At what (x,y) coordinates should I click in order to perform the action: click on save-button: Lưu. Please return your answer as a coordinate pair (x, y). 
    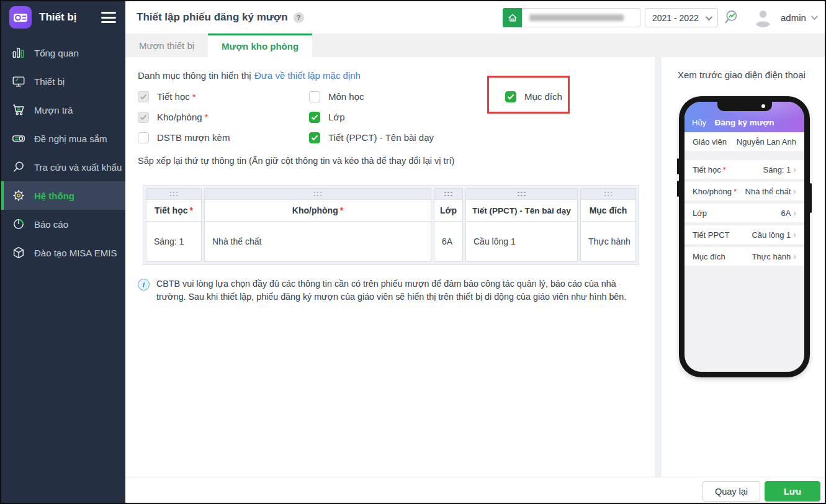
    Looking at the image, I should click on (792, 492).